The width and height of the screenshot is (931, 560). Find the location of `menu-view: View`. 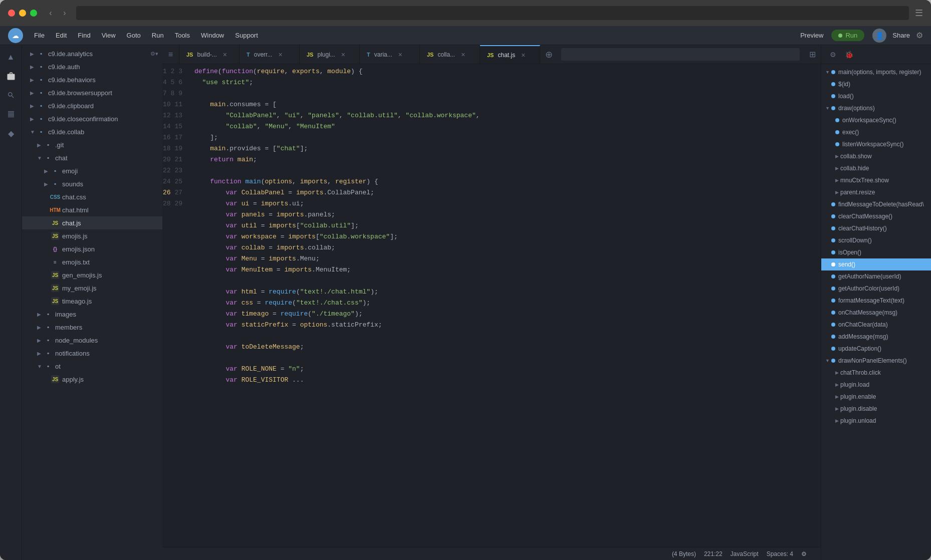

menu-view: View is located at coordinates (109, 35).